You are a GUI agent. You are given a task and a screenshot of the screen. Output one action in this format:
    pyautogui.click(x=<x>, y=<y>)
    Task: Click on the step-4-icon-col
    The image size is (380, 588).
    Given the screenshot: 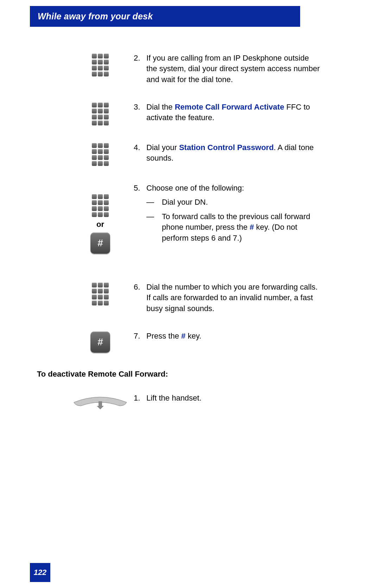 What is the action you would take?
    pyautogui.click(x=100, y=154)
    